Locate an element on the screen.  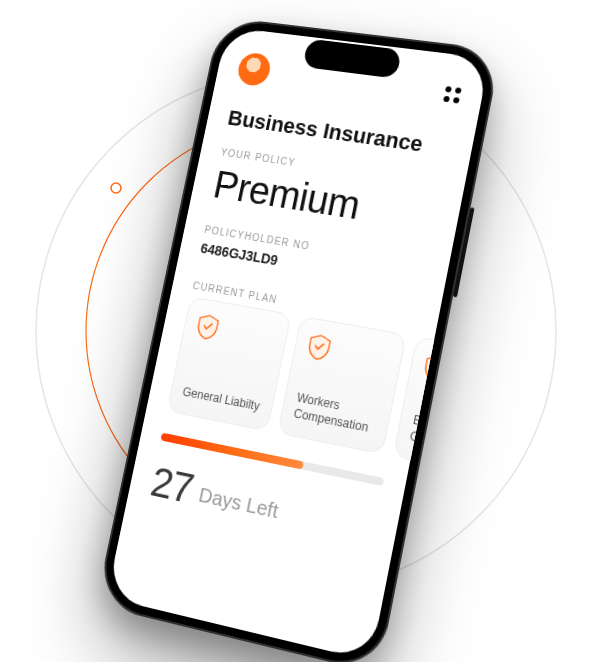
menu-icon is located at coordinates (452, 95).